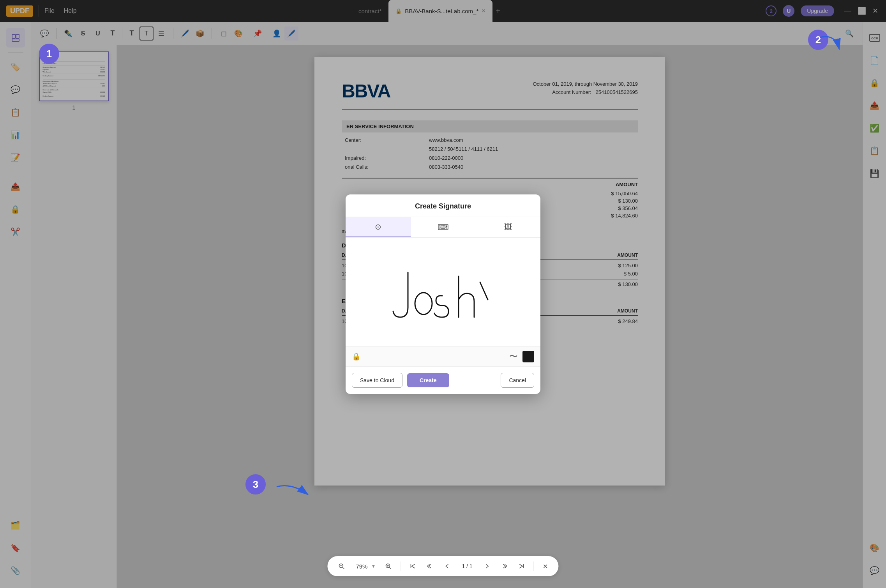  Describe the element at coordinates (508, 227) in the screenshot. I see `modal-tab-image: 🖼` at that location.